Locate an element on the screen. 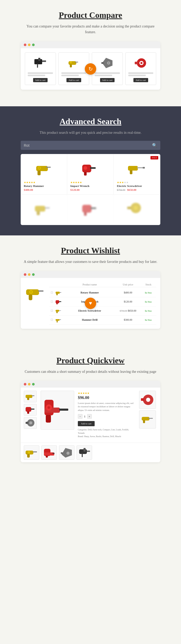  wishlist-row-4: ☐ Hammer Drill $300.00 In Stoc is located at coordinates (103, 320).